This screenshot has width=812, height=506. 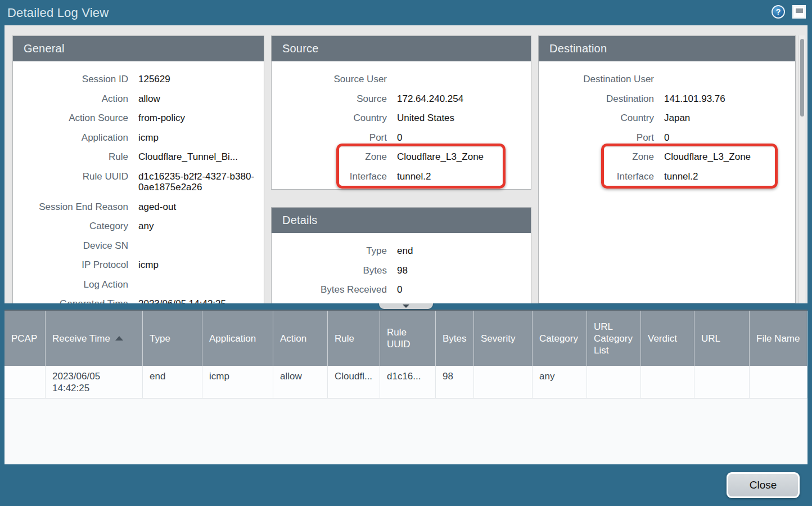 I want to click on sort-ascending-icon, so click(x=119, y=338).